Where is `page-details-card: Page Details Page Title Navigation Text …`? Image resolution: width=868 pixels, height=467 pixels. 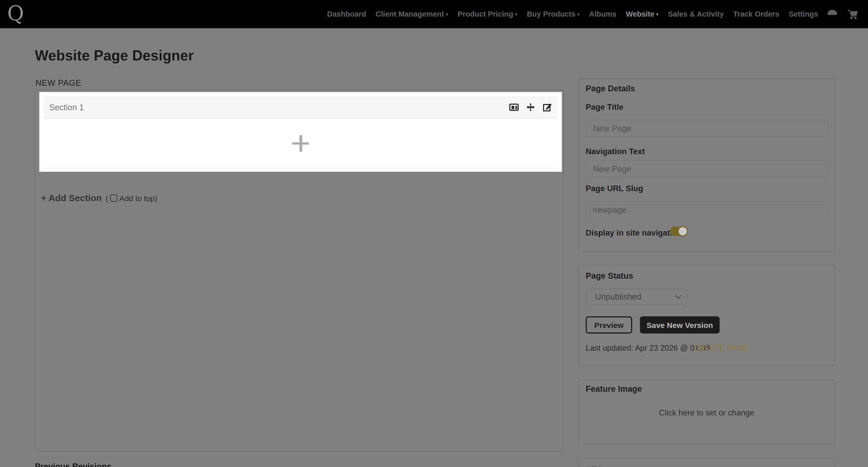 page-details-card: Page Details Page Title Navigation Text … is located at coordinates (706, 165).